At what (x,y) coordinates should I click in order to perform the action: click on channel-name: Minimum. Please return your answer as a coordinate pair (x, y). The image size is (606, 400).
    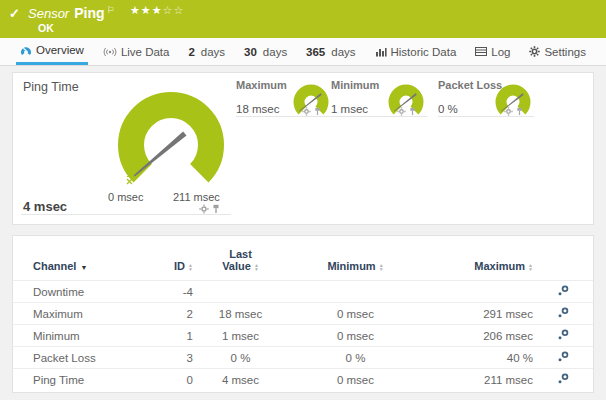
    Looking at the image, I should click on (80, 336).